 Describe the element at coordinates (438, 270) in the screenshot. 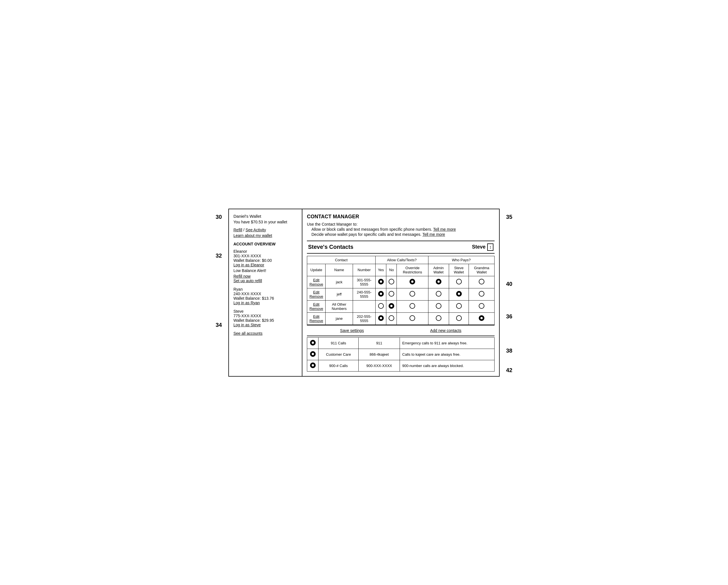

I see `th-admin-wallet: Admin Wallet` at that location.